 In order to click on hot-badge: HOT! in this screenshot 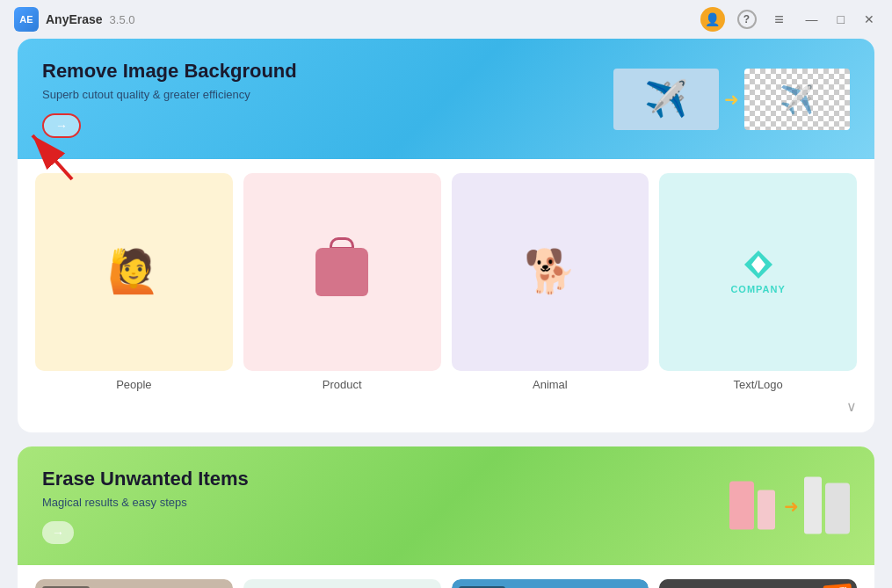, I will do `click(837, 585)`.